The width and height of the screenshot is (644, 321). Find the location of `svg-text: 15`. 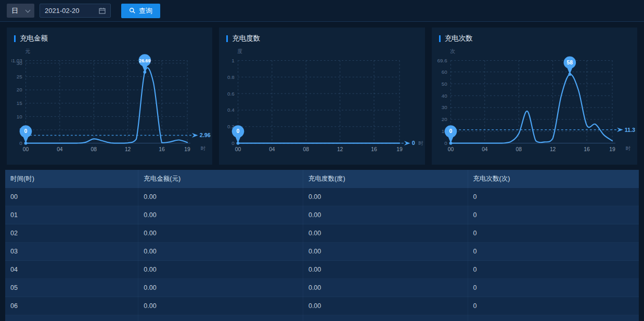

svg-text: 15 is located at coordinates (20, 103).